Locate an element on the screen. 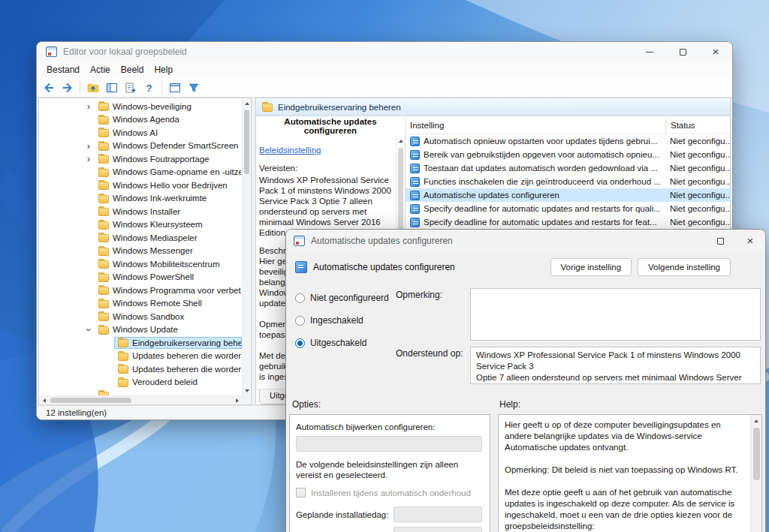 Image resolution: width=769 pixels, height=532 pixels. tree-item-windows-update: Windows Update is located at coordinates (140, 330).